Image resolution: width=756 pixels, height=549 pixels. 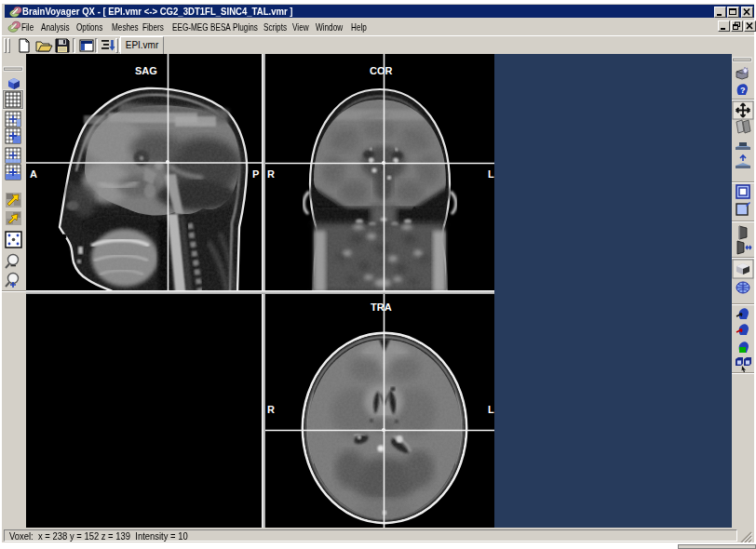 I want to click on svg-text: A, so click(x=34, y=174).